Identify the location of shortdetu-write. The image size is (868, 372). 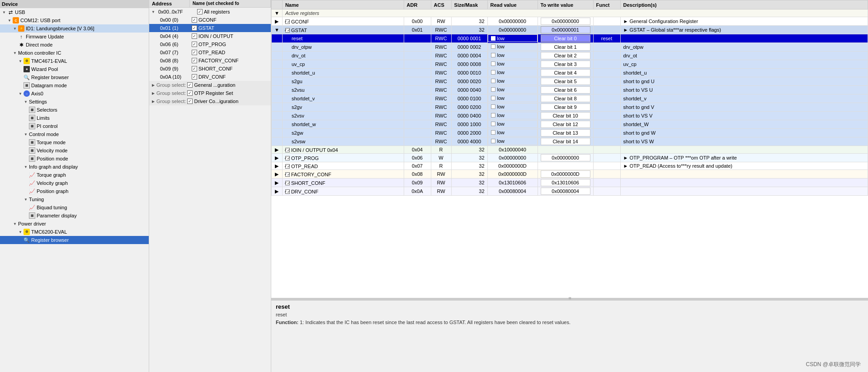
(566, 73).